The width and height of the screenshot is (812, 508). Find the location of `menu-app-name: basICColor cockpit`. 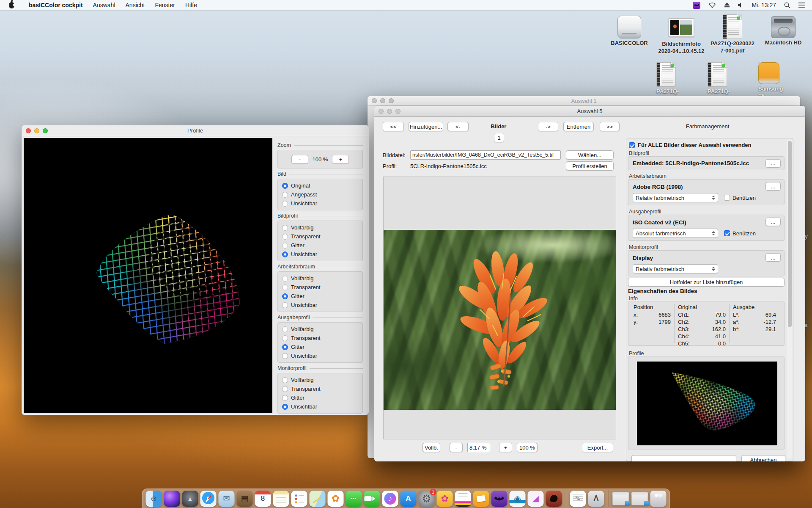

menu-app-name: basICColor cockpit is located at coordinates (56, 5).